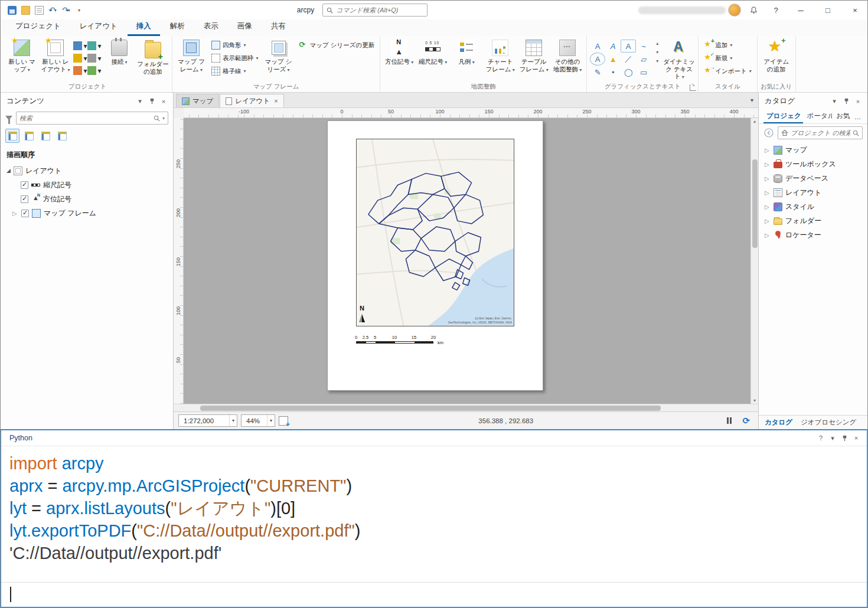 The image size is (868, 608). Describe the element at coordinates (613, 46) in the screenshot. I see `paragraph-text-tool-button: A` at that location.